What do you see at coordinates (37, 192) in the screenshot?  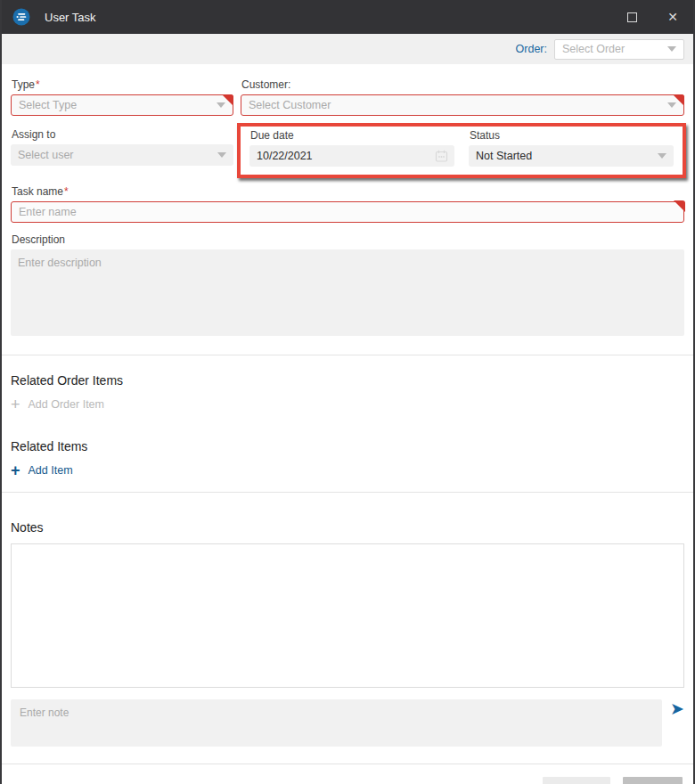 I see `task-name-label-text: Task name` at bounding box center [37, 192].